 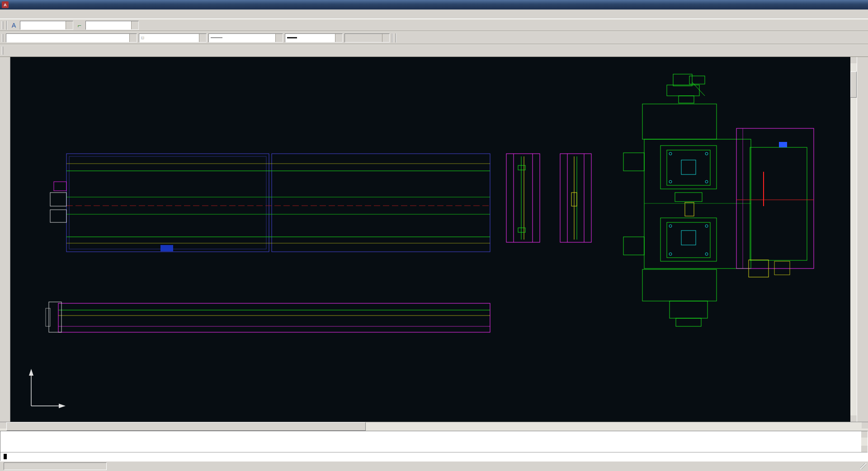 I want to click on text-caret, so click(x=5, y=457).